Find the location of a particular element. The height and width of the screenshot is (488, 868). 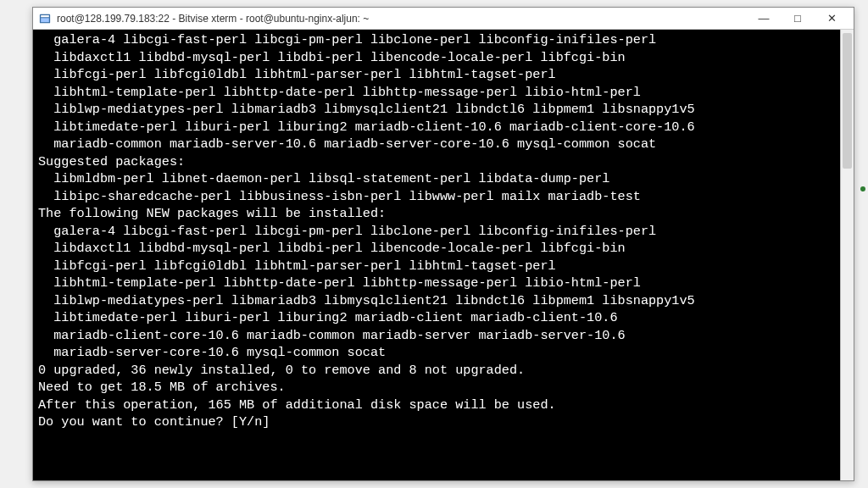

terminal-line: mariadb-client-core-10.6 mariadb-common … is located at coordinates (437, 336).